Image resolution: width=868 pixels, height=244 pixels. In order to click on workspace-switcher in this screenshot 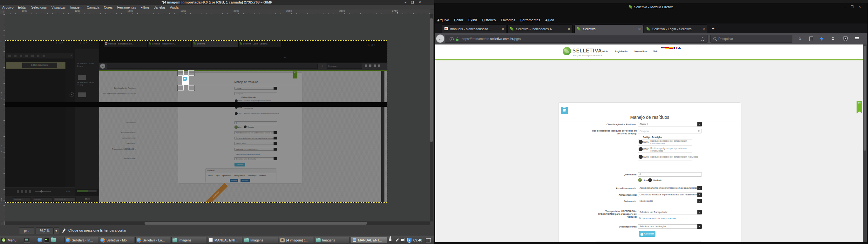, I will do `click(428, 240)`.